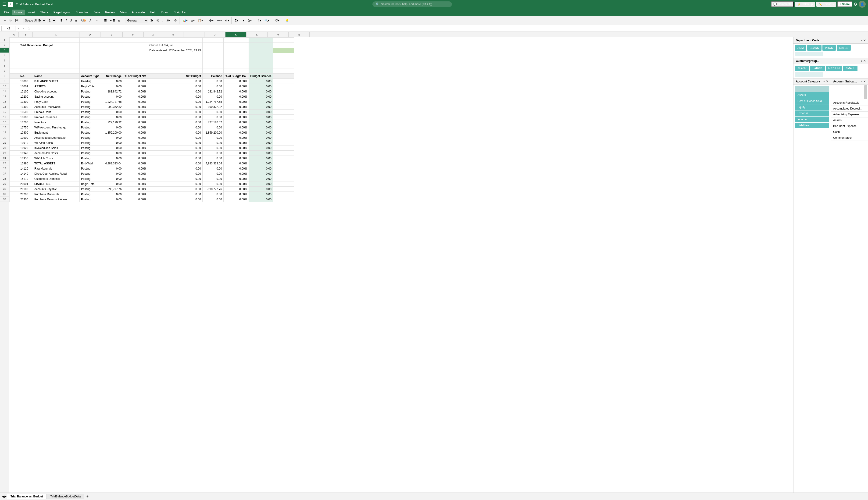 The width and height of the screenshot is (868, 500). Describe the element at coordinates (849, 103) in the screenshot. I see `subcat-item-ar: Accounts Receivable` at that location.